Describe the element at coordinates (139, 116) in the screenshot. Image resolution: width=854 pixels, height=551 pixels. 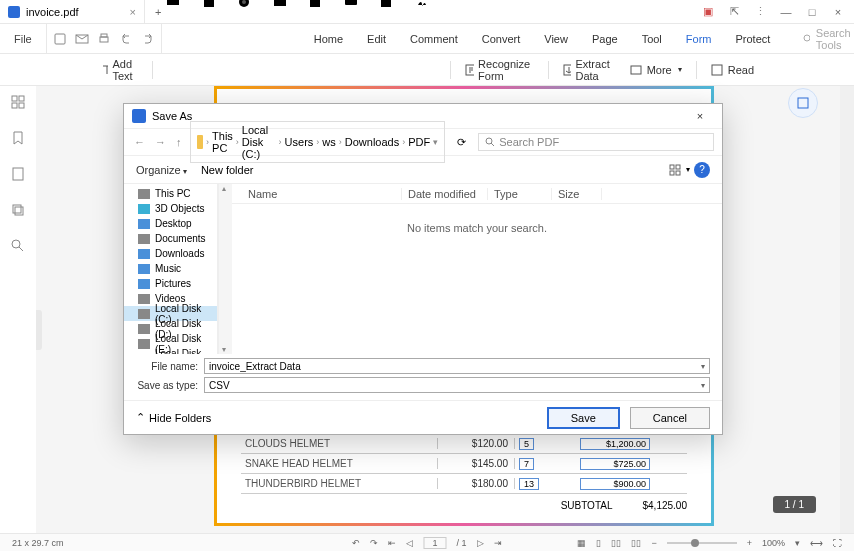
I see `app-icon` at that location.